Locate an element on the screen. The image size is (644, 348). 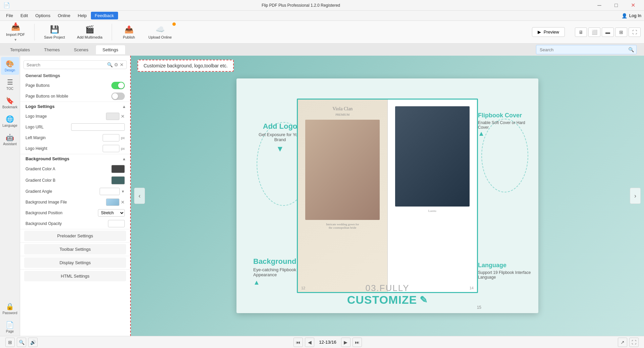
page-buttons-toggle is located at coordinates (118, 85).